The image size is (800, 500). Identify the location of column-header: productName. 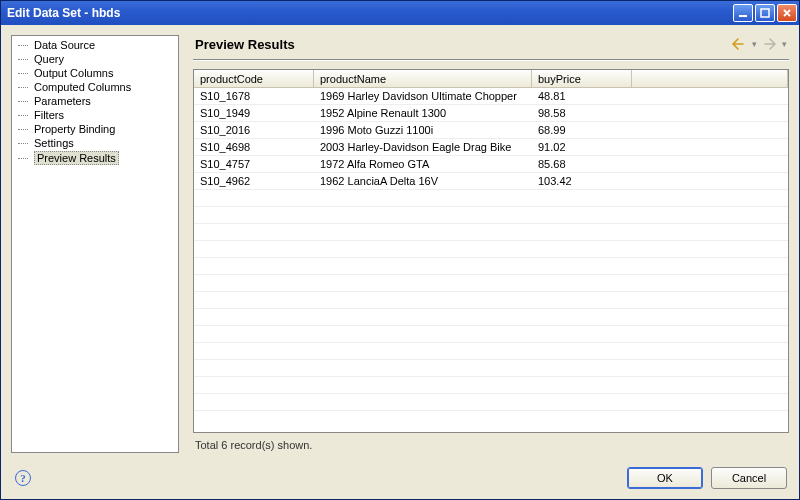
(423, 79).